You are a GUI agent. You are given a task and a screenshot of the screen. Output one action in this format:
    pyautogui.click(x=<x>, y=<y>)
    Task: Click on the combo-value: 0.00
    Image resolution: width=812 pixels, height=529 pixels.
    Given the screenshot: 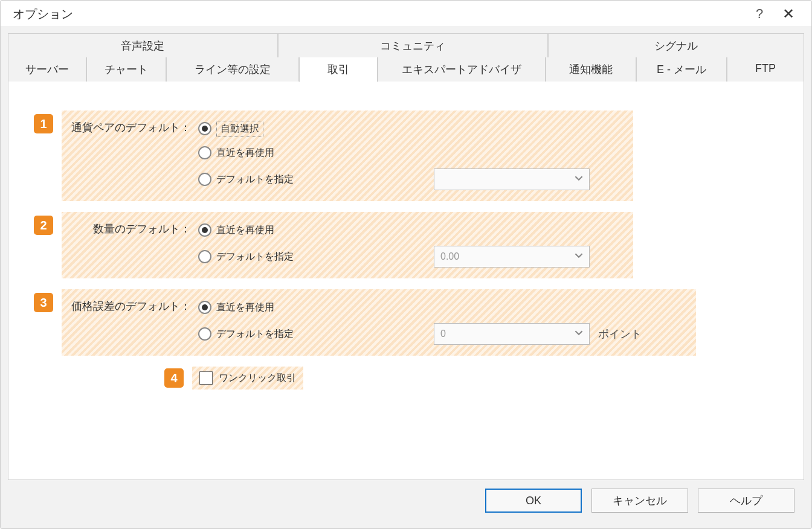 What is the action you would take?
    pyautogui.click(x=450, y=257)
    